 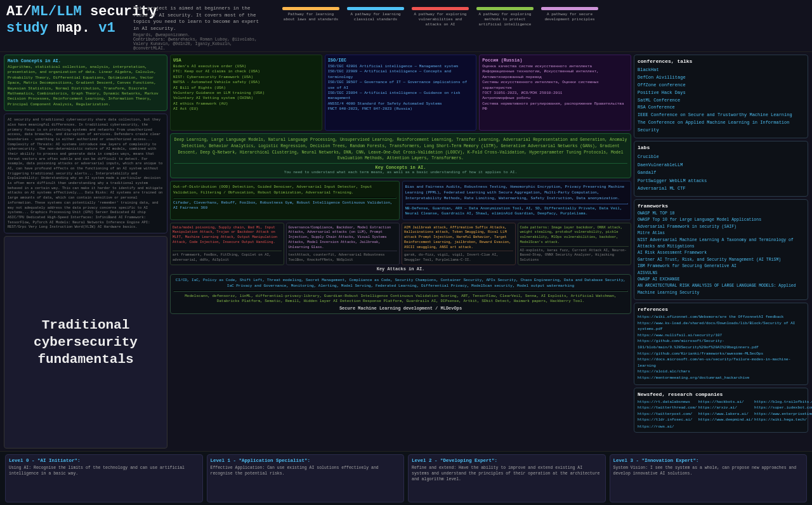 What do you see at coordinates (721, 189) in the screenshot?
I see `lab-adversarial: Adversarial ML CTF` at bounding box center [721, 189].